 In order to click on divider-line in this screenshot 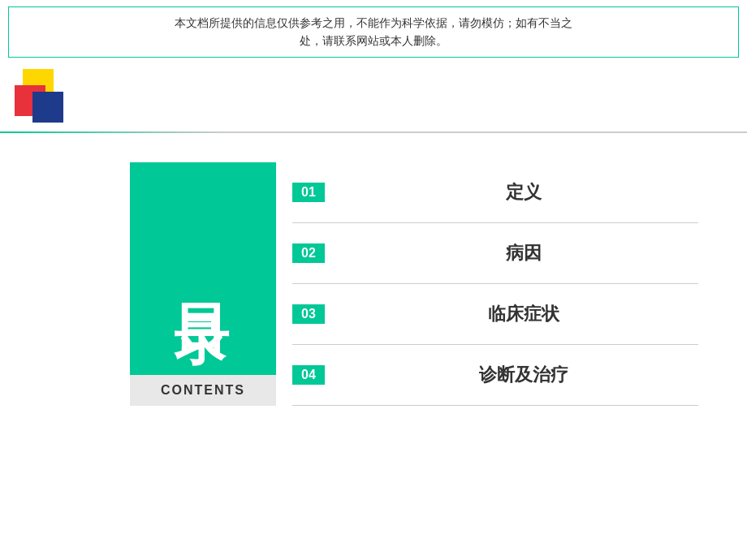, I will do `click(374, 132)`.